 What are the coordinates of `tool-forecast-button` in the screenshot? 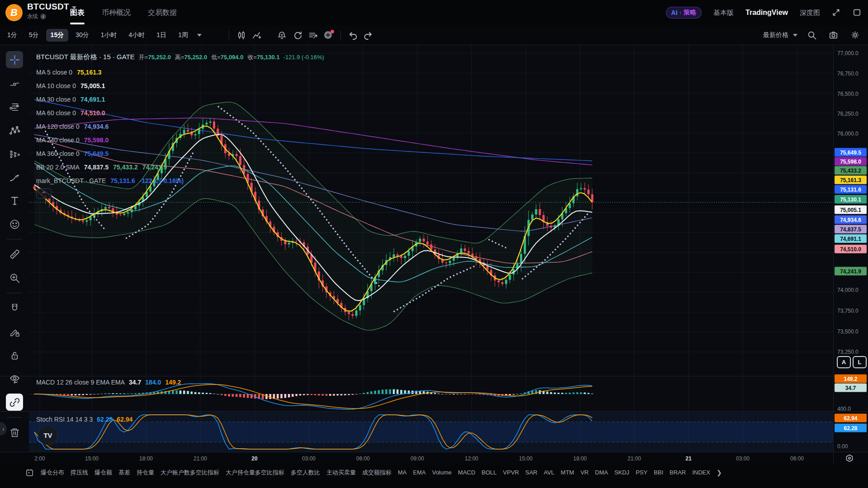 It's located at (14, 154).